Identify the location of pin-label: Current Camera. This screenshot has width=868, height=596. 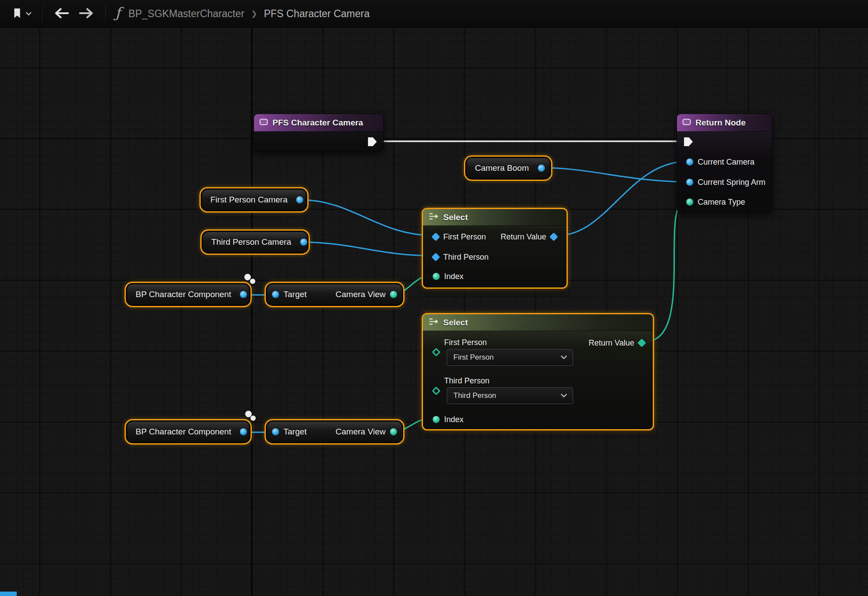
(726, 162).